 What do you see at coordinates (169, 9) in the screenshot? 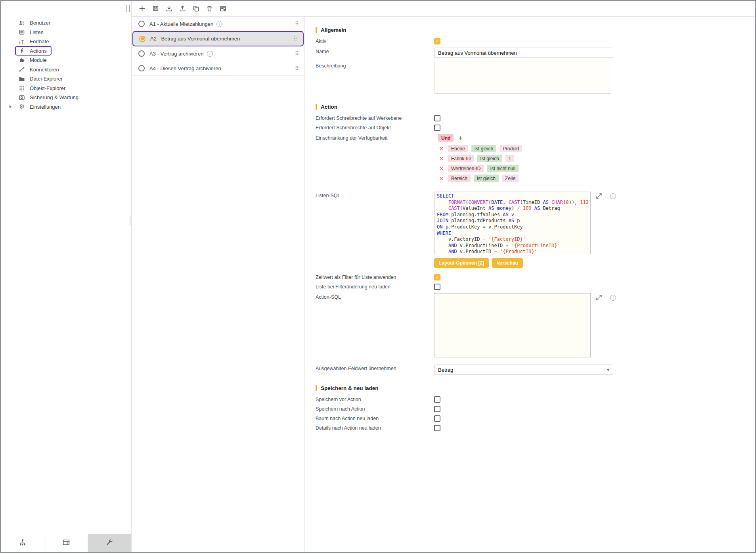
I see `download-icon` at bounding box center [169, 9].